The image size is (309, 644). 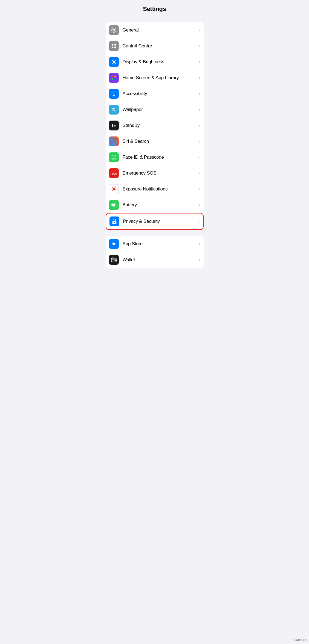 What do you see at coordinates (160, 244) in the screenshot?
I see `row-label-app-store: App Store` at bounding box center [160, 244].